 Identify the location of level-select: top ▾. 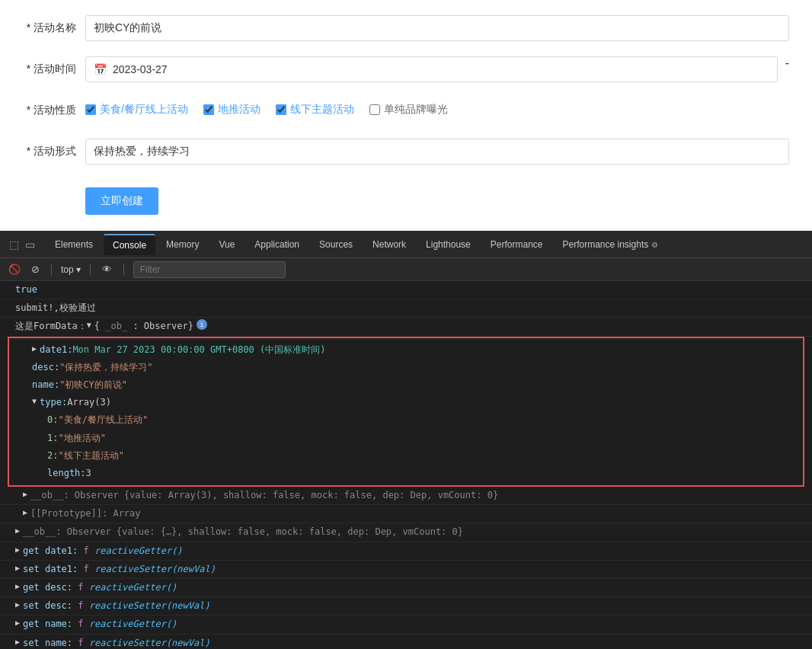
(71, 270).